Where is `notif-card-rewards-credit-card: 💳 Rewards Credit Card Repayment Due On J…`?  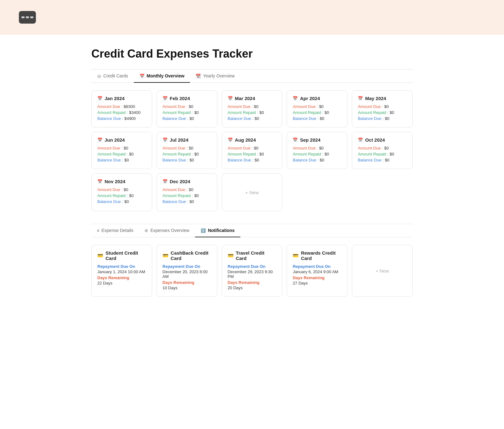
notif-card-rewards-credit-card: 💳 Rewards Credit Card Repayment Due On J… is located at coordinates (317, 271).